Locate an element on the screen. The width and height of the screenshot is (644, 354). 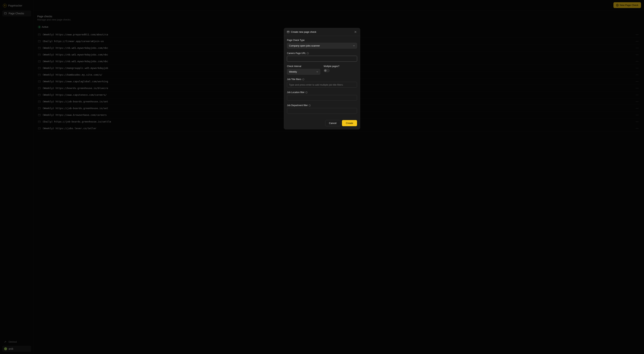
create-page-check-modal: Create new page check Page Check Type Co… is located at coordinates (322, 79).